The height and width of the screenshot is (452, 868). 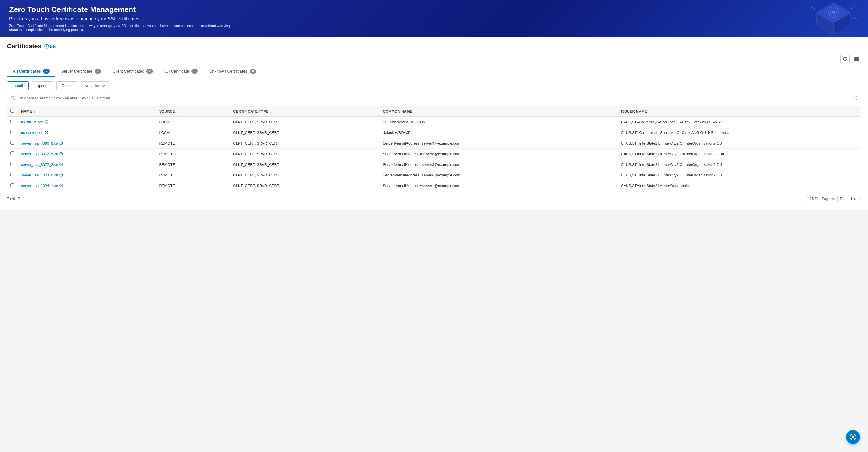 What do you see at coordinates (845, 59) in the screenshot?
I see `refresh-button` at bounding box center [845, 59].